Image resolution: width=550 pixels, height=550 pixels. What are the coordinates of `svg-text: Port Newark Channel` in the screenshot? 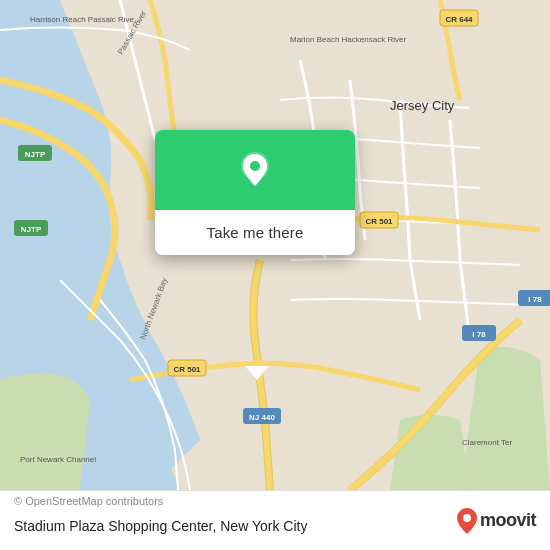 It's located at (58, 460).